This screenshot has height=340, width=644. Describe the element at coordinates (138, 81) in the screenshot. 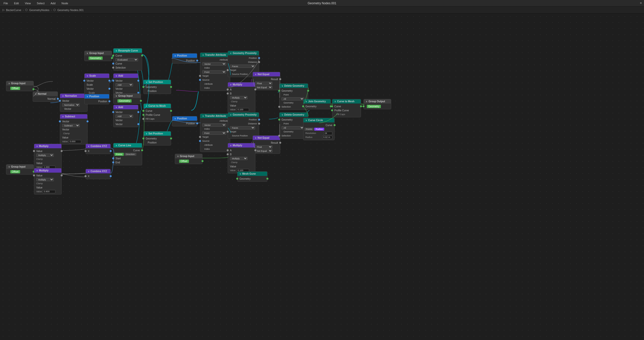

I see `socket-add-top-out` at that location.